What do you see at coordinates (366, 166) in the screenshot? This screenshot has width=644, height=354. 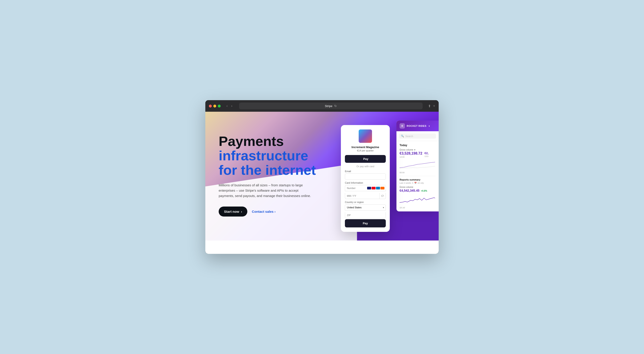 I see `payment-divider: Or pay with card` at bounding box center [366, 166].